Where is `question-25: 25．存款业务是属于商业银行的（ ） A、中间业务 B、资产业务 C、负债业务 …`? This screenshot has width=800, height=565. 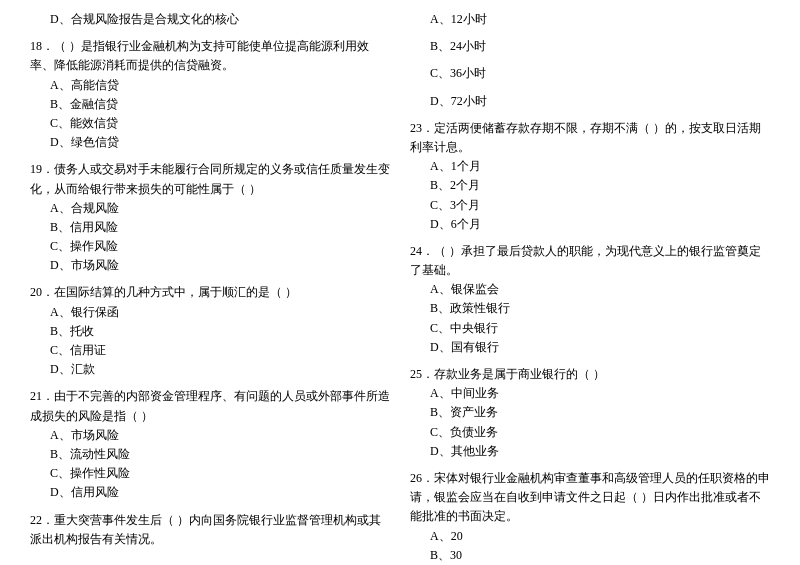 question-25: 25．存款业务是属于商业银行的（ ） A、中间业务 B、资产业务 C、负债业务 … is located at coordinates (590, 413).